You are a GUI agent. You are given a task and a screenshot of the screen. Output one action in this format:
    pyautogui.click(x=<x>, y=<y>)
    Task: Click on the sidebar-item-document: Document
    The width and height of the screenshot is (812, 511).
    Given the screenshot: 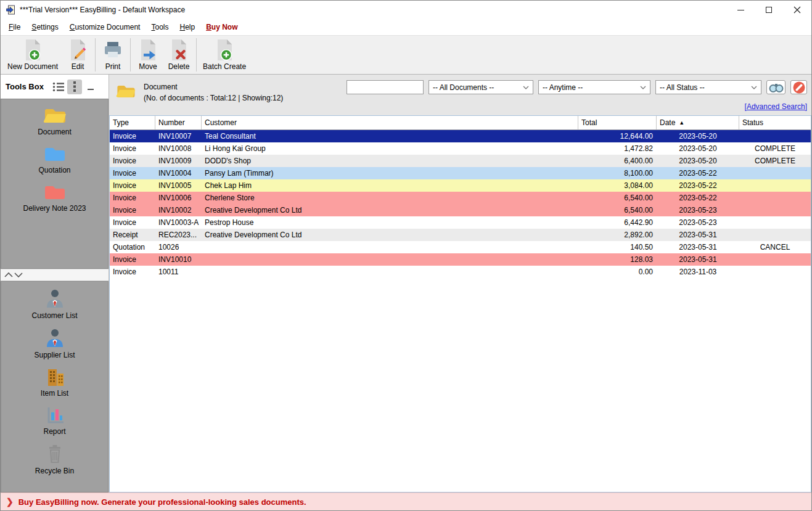 What is the action you would take?
    pyautogui.click(x=54, y=121)
    